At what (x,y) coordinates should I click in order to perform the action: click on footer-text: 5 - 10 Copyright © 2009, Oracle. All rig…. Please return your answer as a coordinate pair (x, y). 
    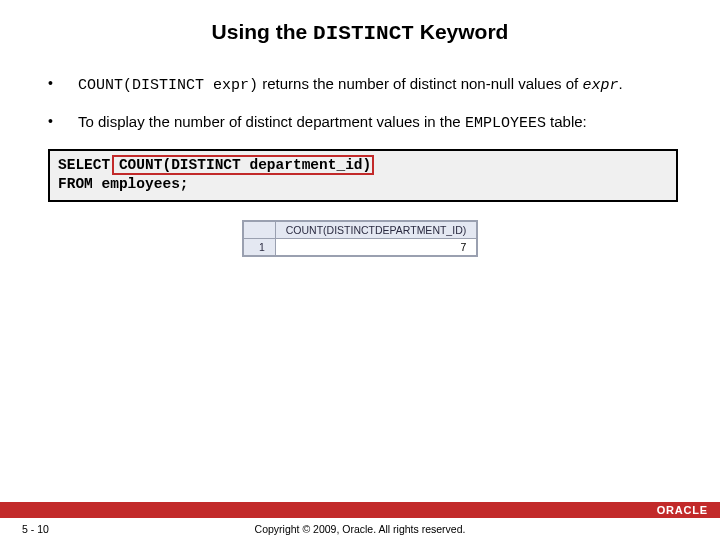
    Looking at the image, I should click on (360, 529).